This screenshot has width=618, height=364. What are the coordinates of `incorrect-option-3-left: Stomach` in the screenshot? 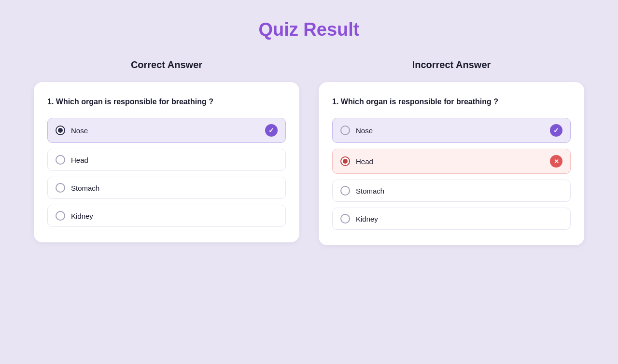 It's located at (362, 191).